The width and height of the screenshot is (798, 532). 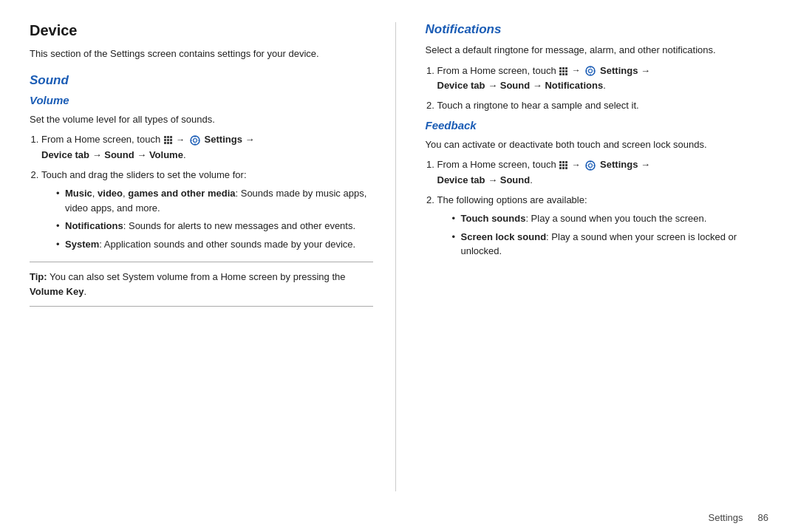 What do you see at coordinates (538, 105) in the screenshot?
I see `notif-step2-text: Touch a ringtone to hear a sample and se…` at bounding box center [538, 105].